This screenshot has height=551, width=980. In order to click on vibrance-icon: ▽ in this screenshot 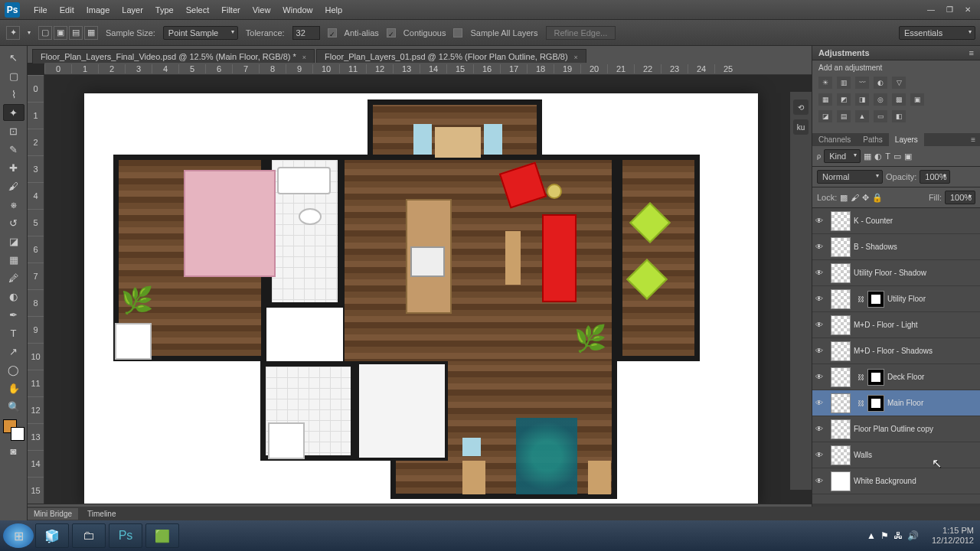, I will do `click(899, 83)`.